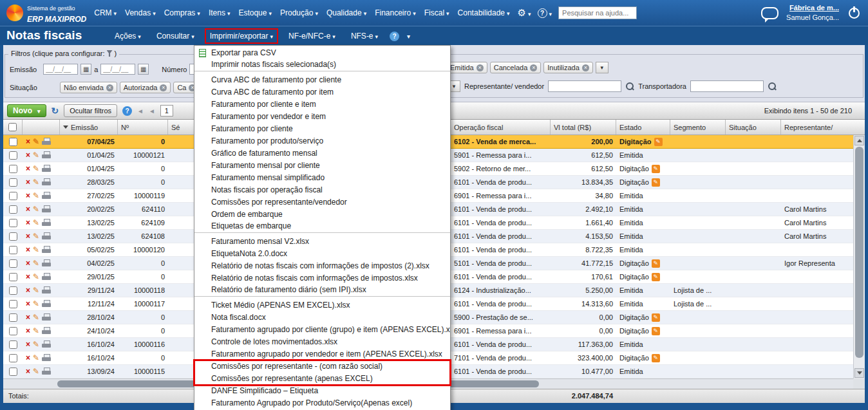 The width and height of the screenshot is (868, 410). I want to click on menu-item: Comissões por representante/vendedor, so click(322, 202).